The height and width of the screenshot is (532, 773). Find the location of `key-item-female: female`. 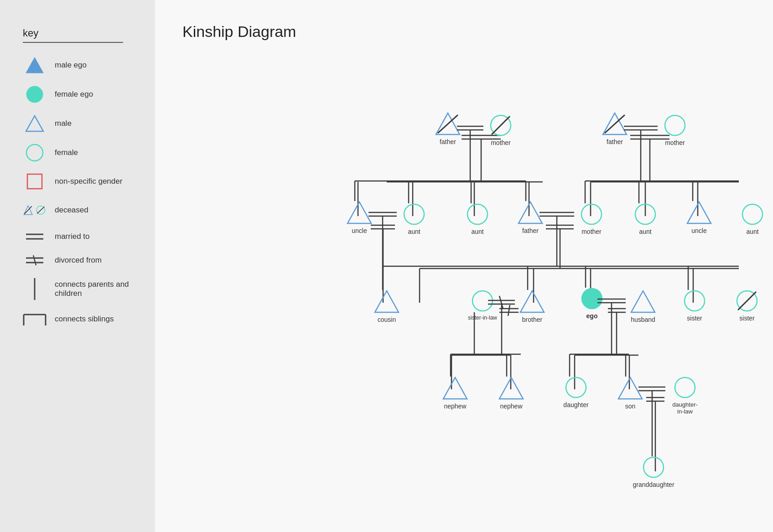

key-item-female: female is located at coordinates (80, 153).